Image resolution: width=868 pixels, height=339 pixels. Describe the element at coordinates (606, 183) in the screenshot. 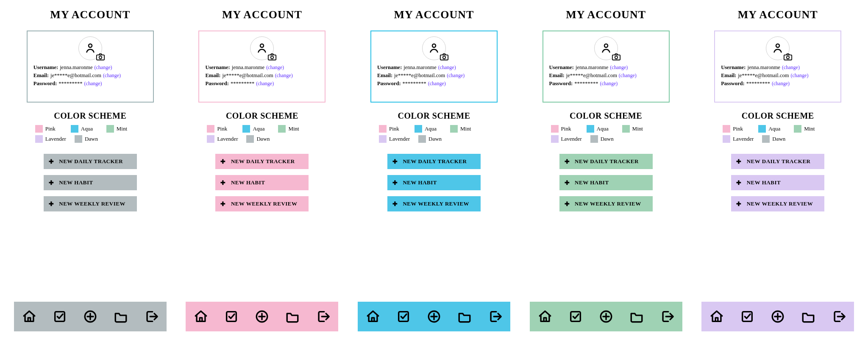

I see `action-list: ✚NEW DAILY TRACKER✚NEW HABIT✚NEW WEEKLY …` at that location.